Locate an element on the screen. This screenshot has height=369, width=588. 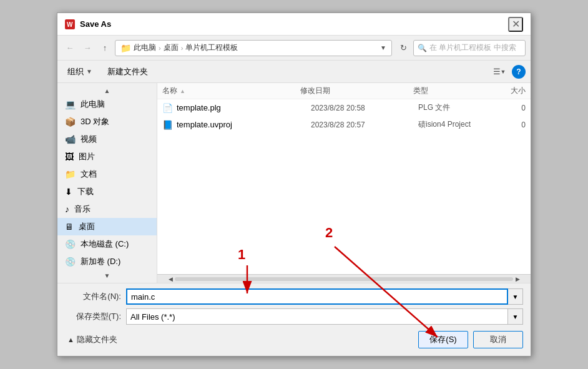
view-icon: ☰ is located at coordinates (497, 71).